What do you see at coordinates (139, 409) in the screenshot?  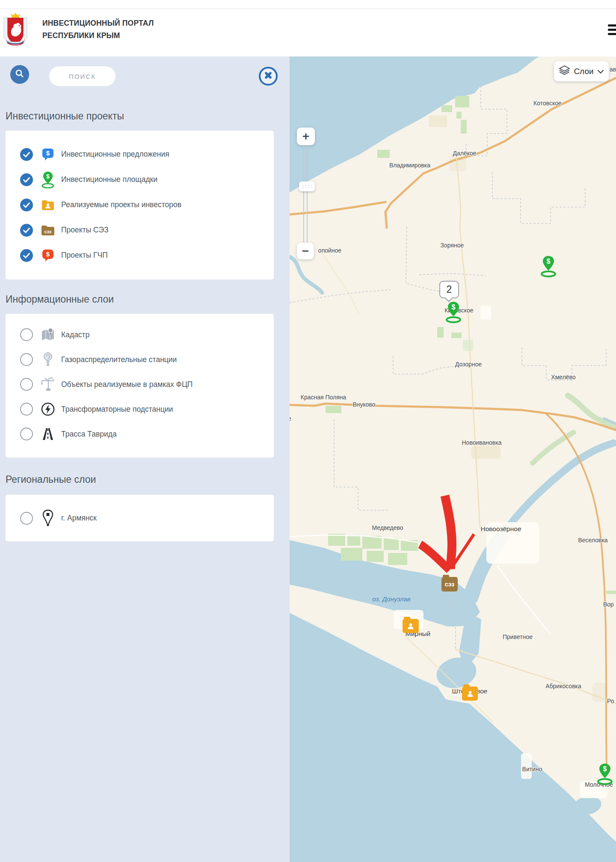 I see `layer-row-transformers: Трансформаторные подстанции` at bounding box center [139, 409].